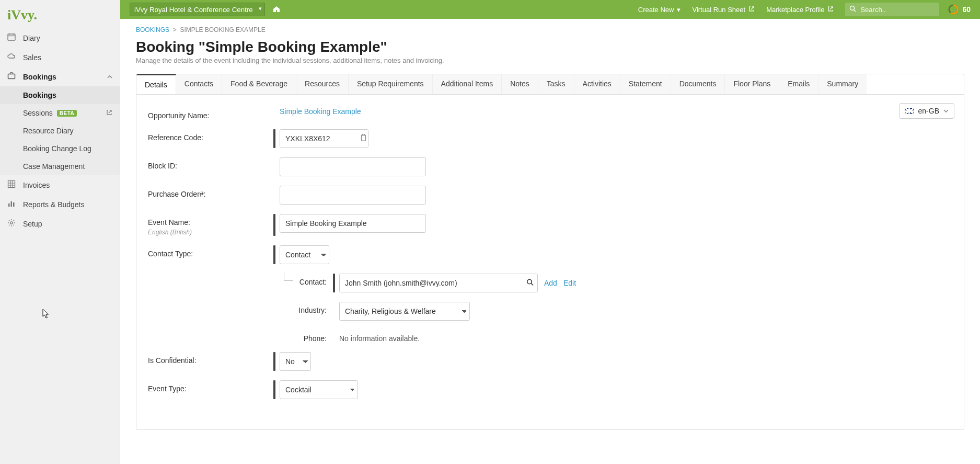 The image size is (980, 464). I want to click on contact-type-select: Contact, so click(304, 255).